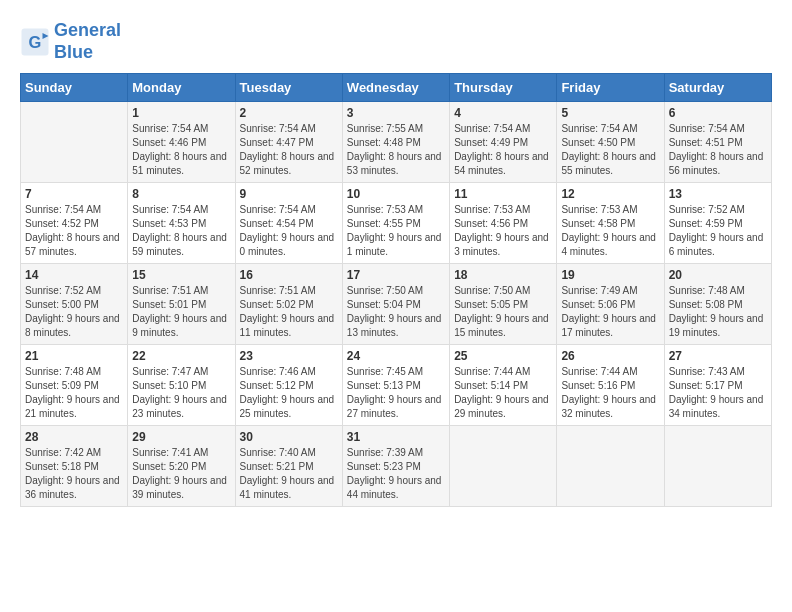  Describe the element at coordinates (74, 356) in the screenshot. I see `day-number: 21` at that location.